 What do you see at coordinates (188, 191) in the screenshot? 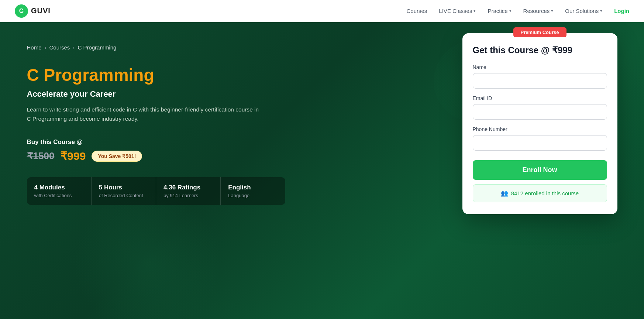
I see `stat-ratings: 4.36 Ratings by 914 Learners` at bounding box center [188, 191].